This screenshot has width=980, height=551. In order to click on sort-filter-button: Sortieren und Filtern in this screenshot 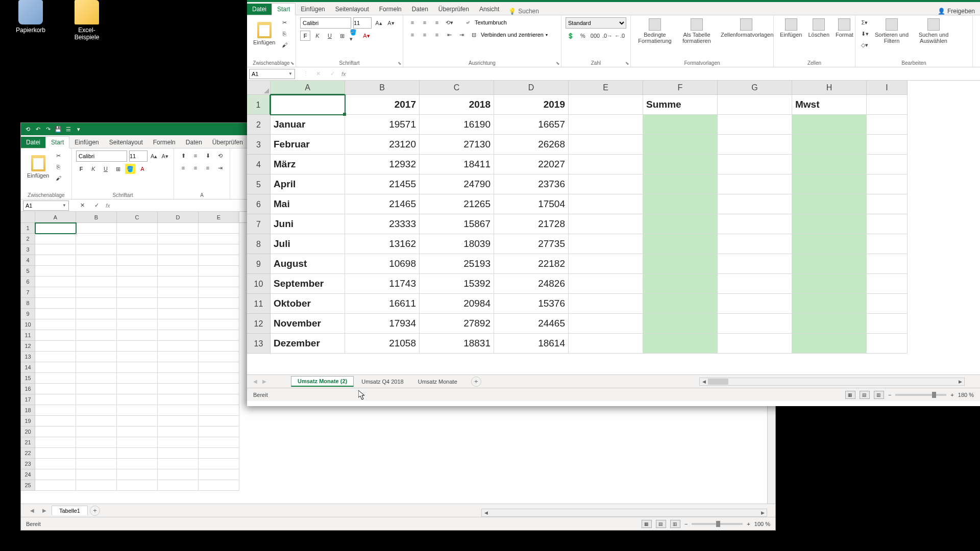, I will do `click(892, 31)`.